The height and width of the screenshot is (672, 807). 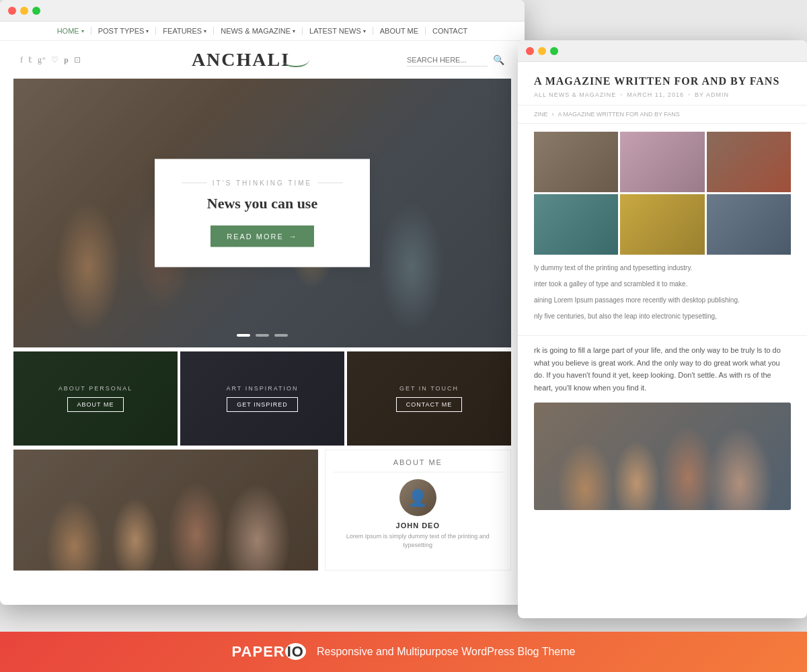 I want to click on instagram-icon: ⊡, so click(x=77, y=60).